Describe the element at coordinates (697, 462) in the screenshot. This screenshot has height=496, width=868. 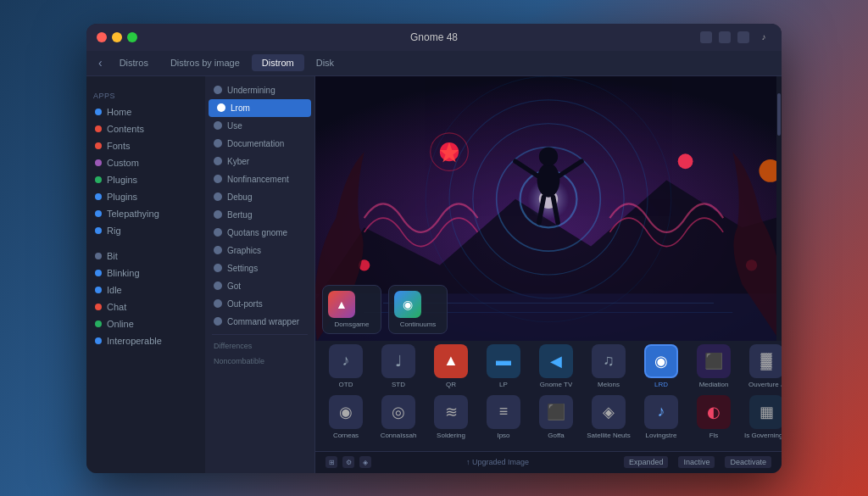
I see `statusbar-inactive-btn: Inactive` at that location.